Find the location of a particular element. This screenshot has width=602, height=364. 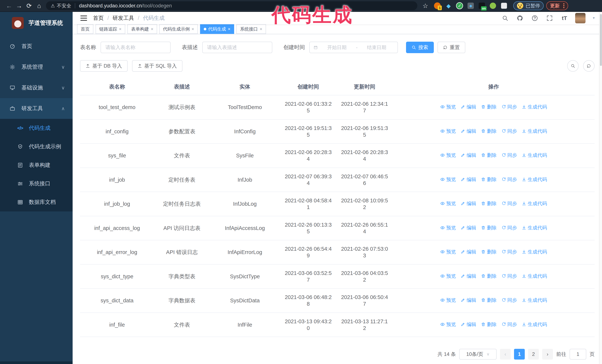

scrollbar-thumb is located at coordinates (601, 40).